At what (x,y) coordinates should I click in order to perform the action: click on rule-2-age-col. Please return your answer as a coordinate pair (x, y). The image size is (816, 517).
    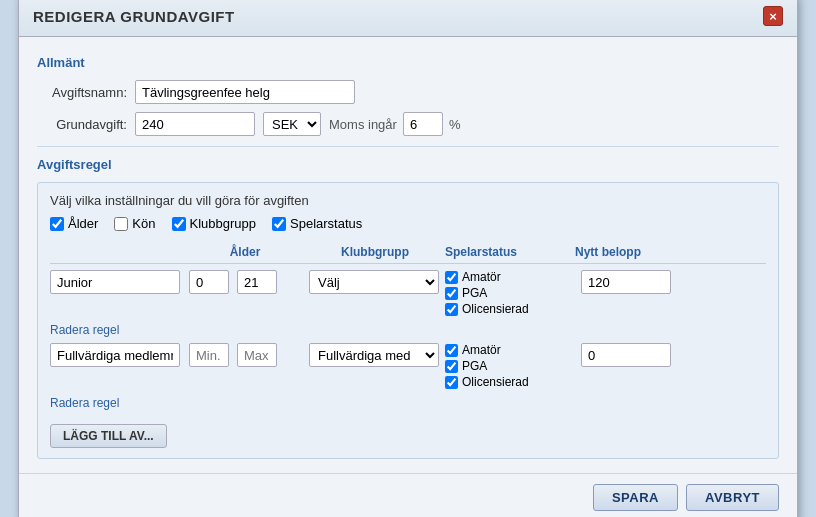
    Looking at the image, I should click on (245, 355).